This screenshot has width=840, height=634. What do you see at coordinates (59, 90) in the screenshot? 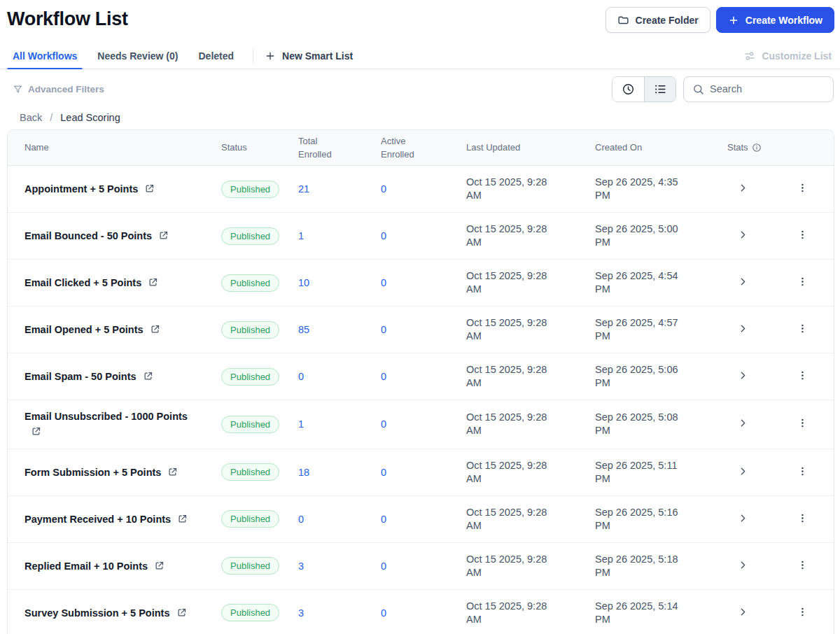
I see `advanced-filters-button: Advanced Filters` at bounding box center [59, 90].